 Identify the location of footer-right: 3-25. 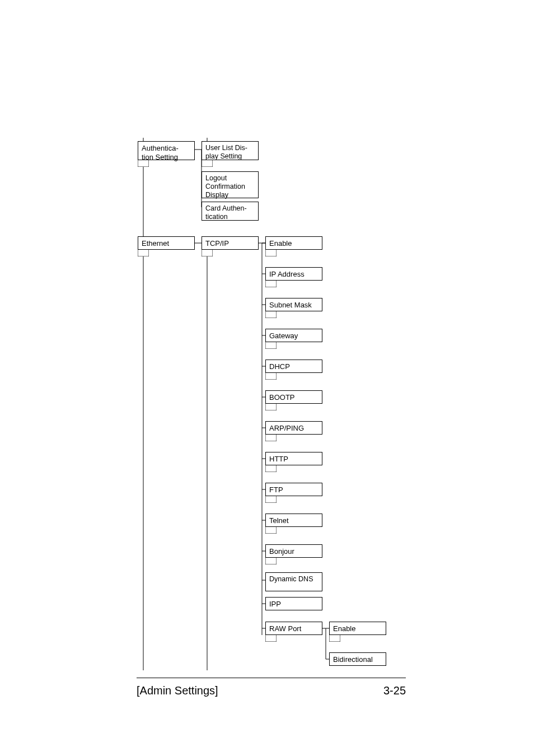
(395, 691).